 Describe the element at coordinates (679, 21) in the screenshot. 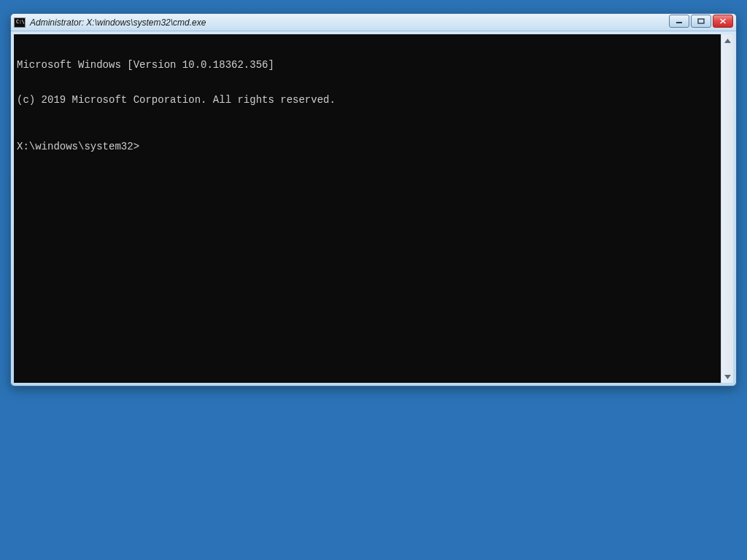

I see `minimize-button` at that location.